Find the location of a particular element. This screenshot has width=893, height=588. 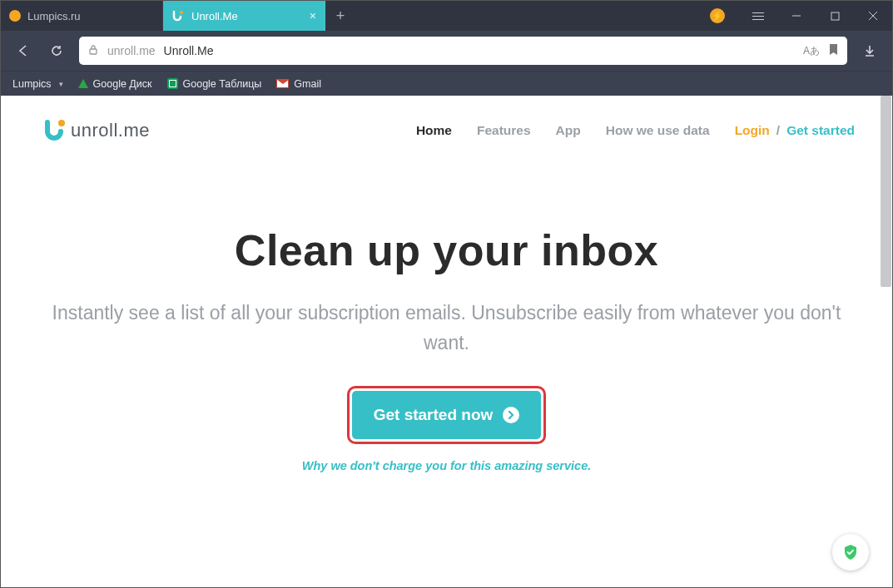

favicon-lumpics is located at coordinates (15, 16).